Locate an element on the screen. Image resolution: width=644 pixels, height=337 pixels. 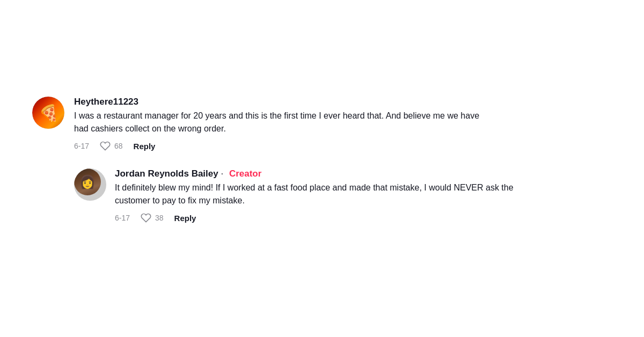
comment-text: It definitely blew my mind! If I worked … is located at coordinates (315, 194).